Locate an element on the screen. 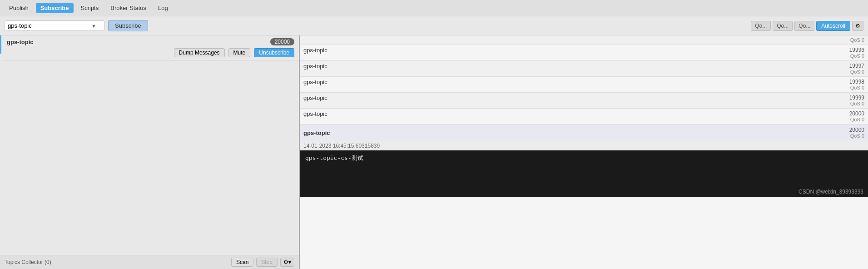  message-topic-2: gps-topic is located at coordinates (566, 82).